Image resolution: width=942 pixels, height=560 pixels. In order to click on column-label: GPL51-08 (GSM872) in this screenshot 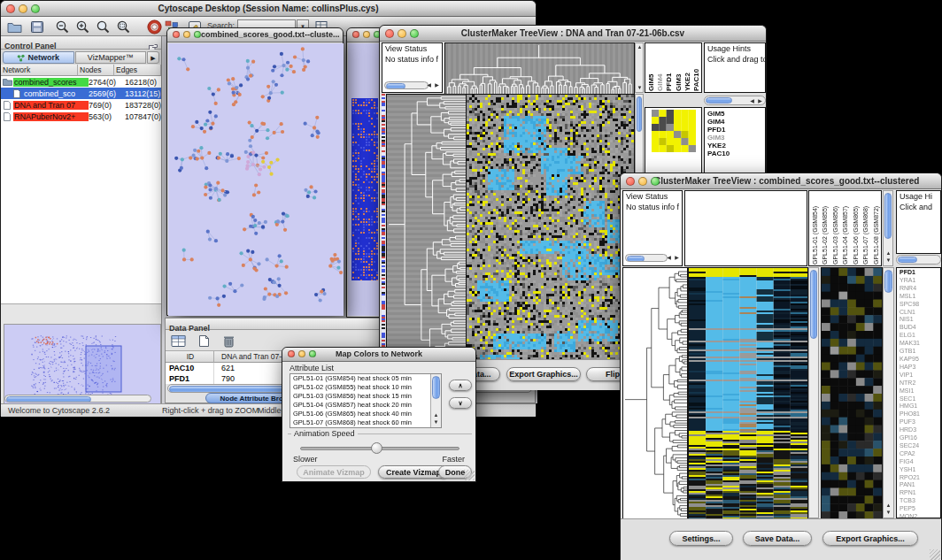, I will do `click(876, 228)`.